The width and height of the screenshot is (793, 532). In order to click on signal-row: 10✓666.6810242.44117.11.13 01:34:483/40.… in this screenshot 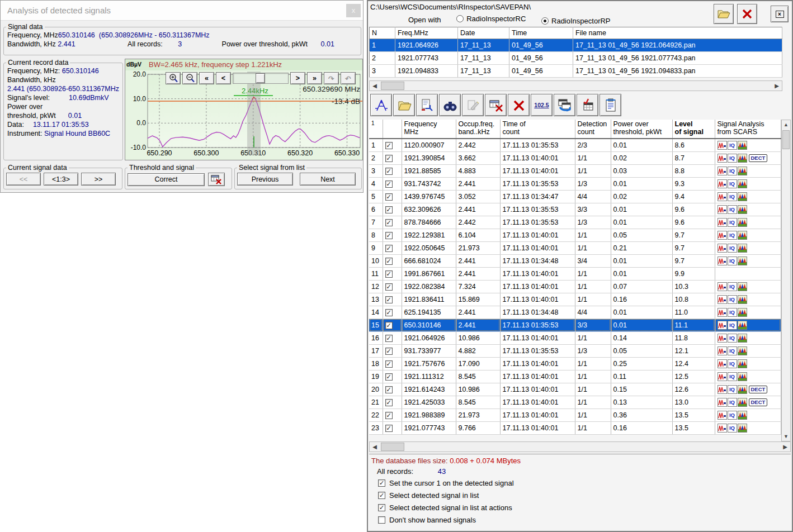, I will do `click(575, 260)`.